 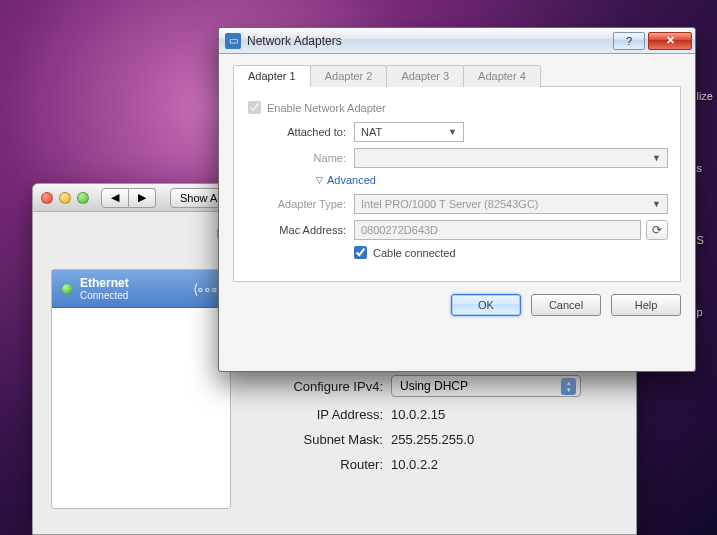 I want to click on attached-to-label: Attached to:, so click(x=296, y=132).